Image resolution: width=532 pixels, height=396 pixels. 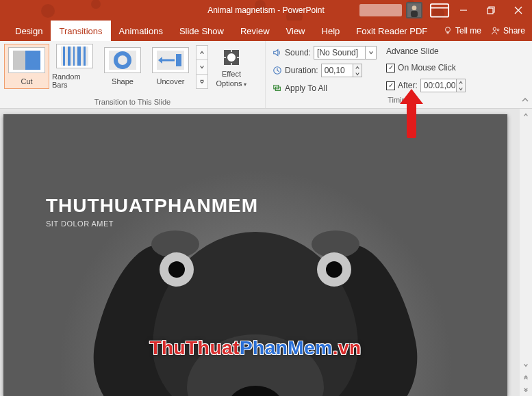 I want to click on tab-help: Help, so click(x=331, y=31).